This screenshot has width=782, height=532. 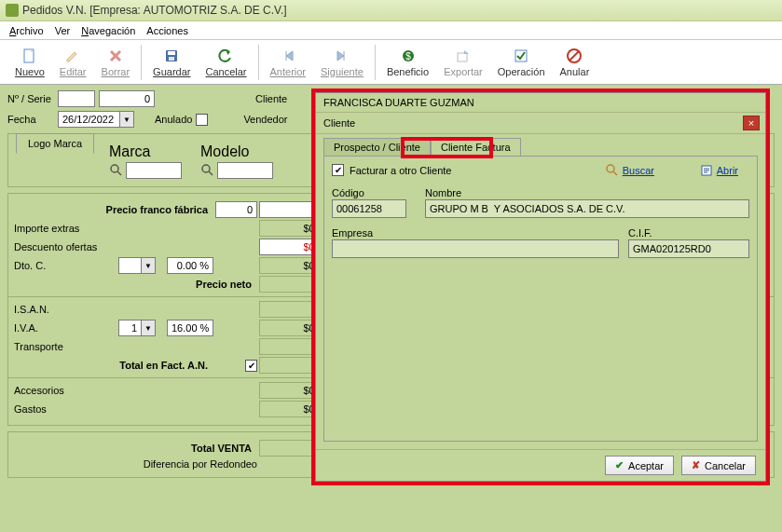 What do you see at coordinates (171, 56) in the screenshot?
I see `save-icon` at bounding box center [171, 56].